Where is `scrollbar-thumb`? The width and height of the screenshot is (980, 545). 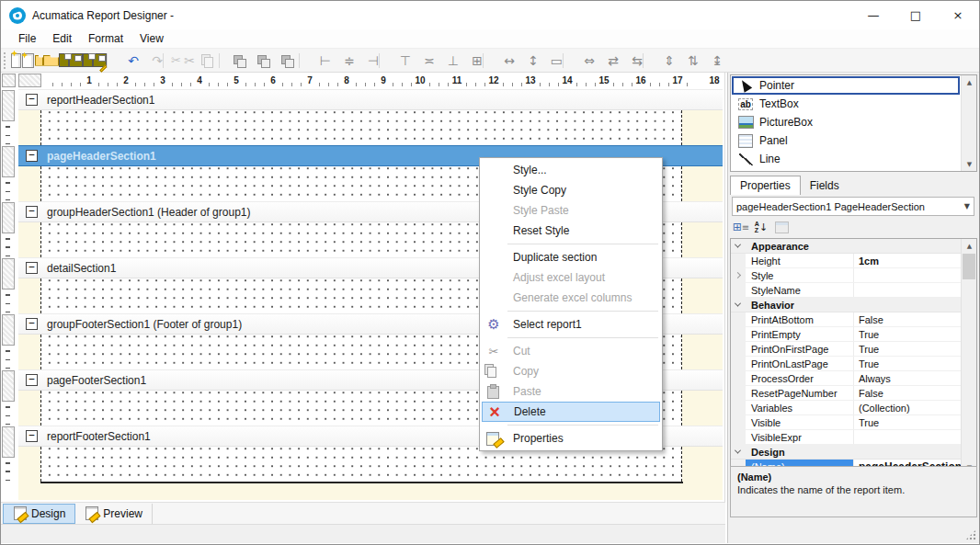 scrollbar-thumb is located at coordinates (969, 267).